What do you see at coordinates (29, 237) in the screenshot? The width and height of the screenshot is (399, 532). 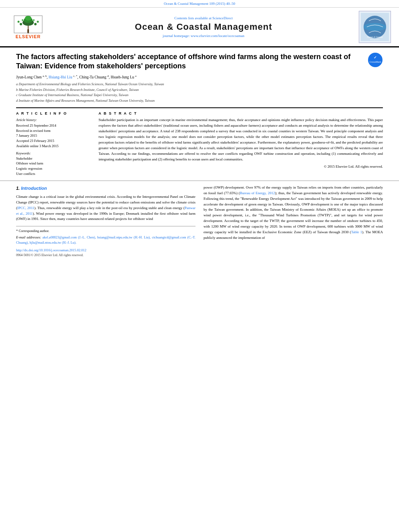 I see `email-label: E-mail addresses:` at bounding box center [29, 237].